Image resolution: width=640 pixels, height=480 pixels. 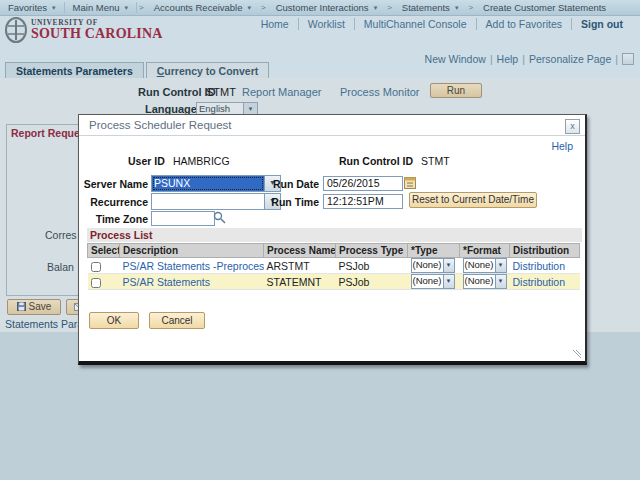 I want to click on user-id-label: User ID, so click(x=146, y=161).